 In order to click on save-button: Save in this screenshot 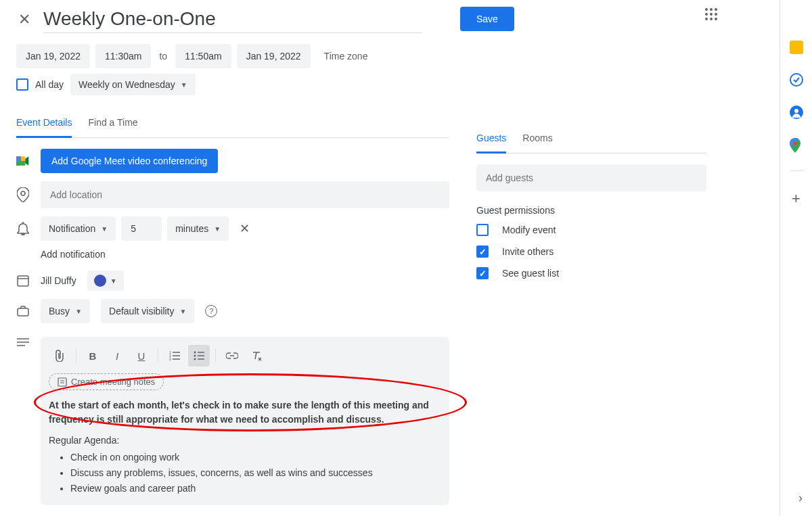, I will do `click(487, 19)`.